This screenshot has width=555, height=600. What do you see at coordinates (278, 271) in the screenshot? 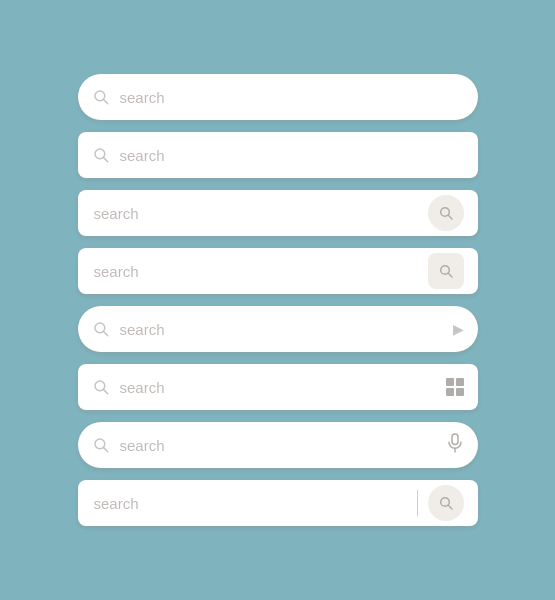
I see `search-bar-4: search` at bounding box center [278, 271].